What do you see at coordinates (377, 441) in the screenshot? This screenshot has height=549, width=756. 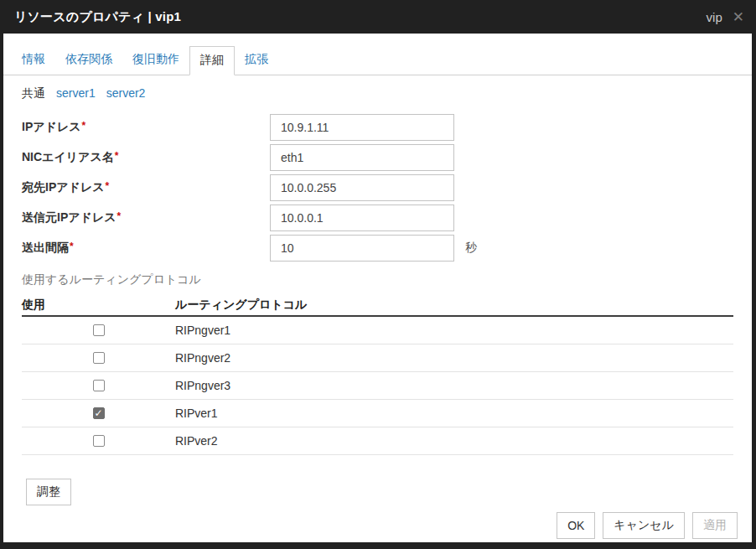 I see `table-row: RIPver2` at bounding box center [377, 441].